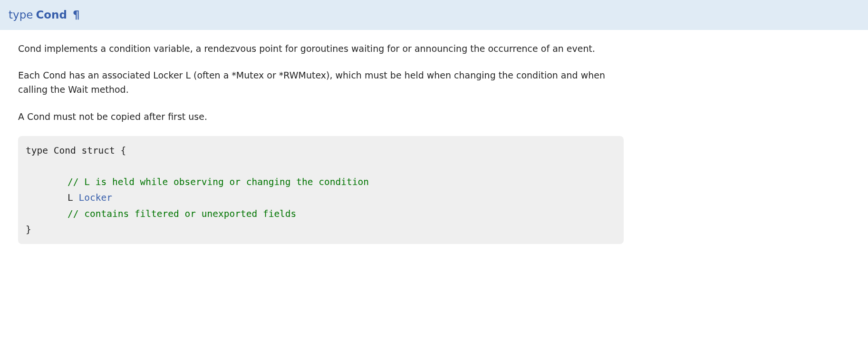  I want to click on code-comment-1: // L is held while observing or changing…, so click(218, 182).